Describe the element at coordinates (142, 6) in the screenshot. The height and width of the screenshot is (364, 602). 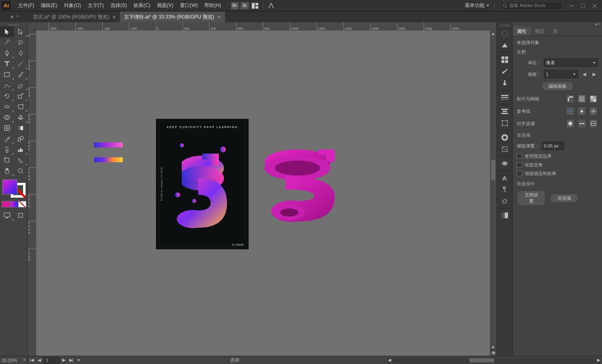
I see `menu-effect: 效果(C)` at that location.